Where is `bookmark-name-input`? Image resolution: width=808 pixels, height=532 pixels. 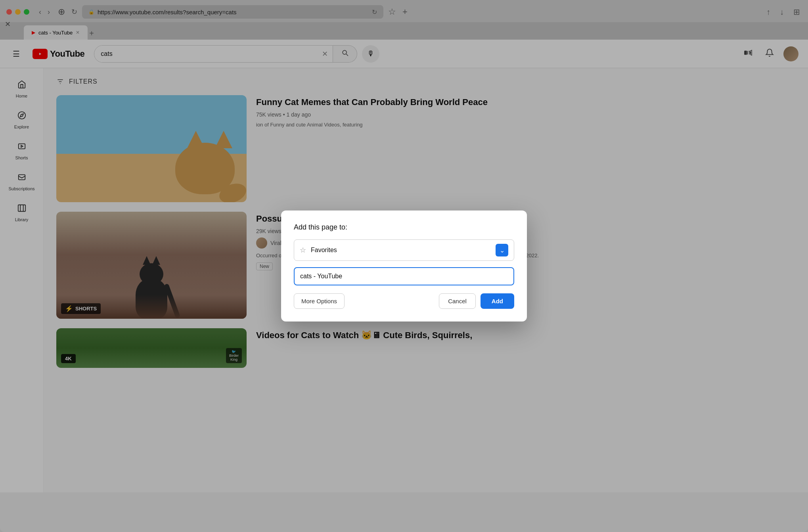
bookmark-name-input is located at coordinates (404, 276).